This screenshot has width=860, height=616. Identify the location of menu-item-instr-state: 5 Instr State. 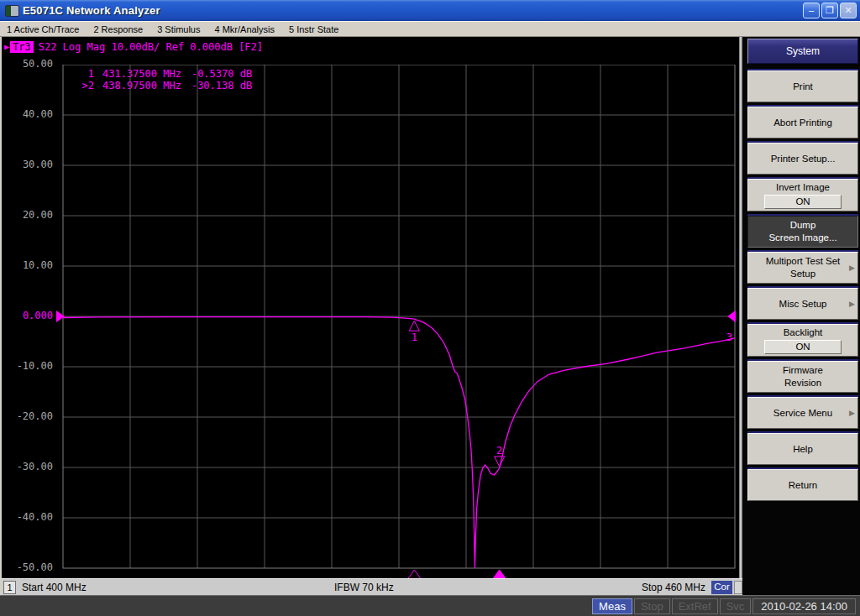
(314, 29).